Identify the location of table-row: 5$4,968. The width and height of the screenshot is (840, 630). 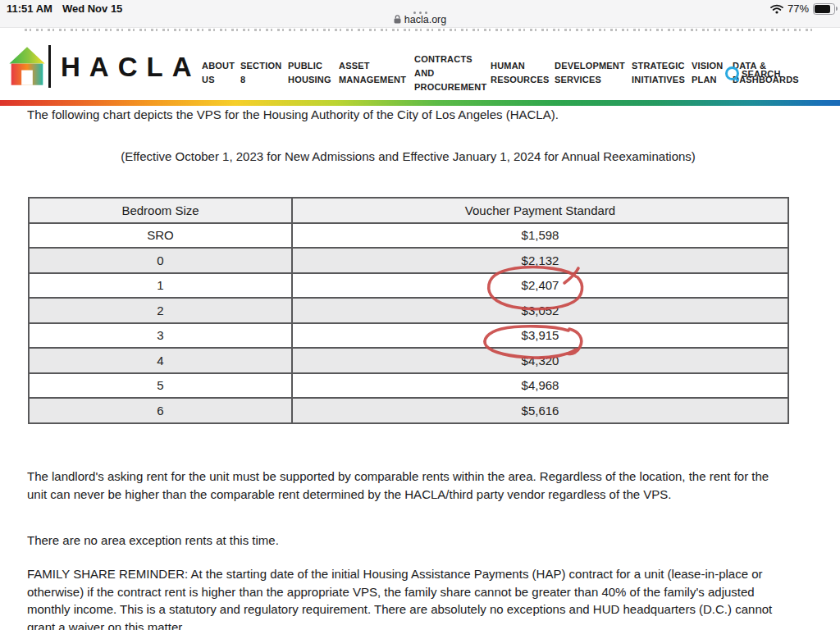
(409, 386).